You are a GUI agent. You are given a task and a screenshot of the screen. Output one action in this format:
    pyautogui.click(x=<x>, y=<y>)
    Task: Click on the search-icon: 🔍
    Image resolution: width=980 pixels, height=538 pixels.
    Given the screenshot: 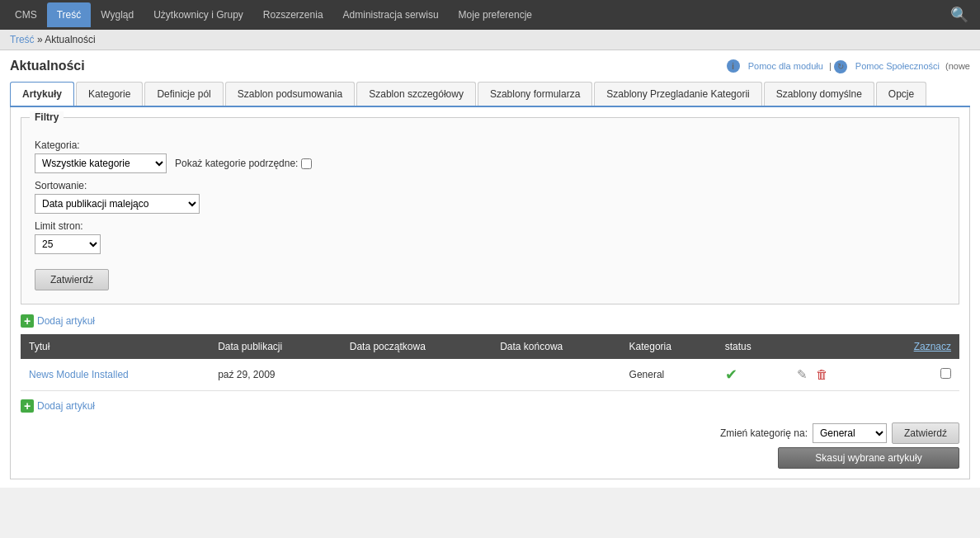 What is the action you would take?
    pyautogui.click(x=959, y=15)
    